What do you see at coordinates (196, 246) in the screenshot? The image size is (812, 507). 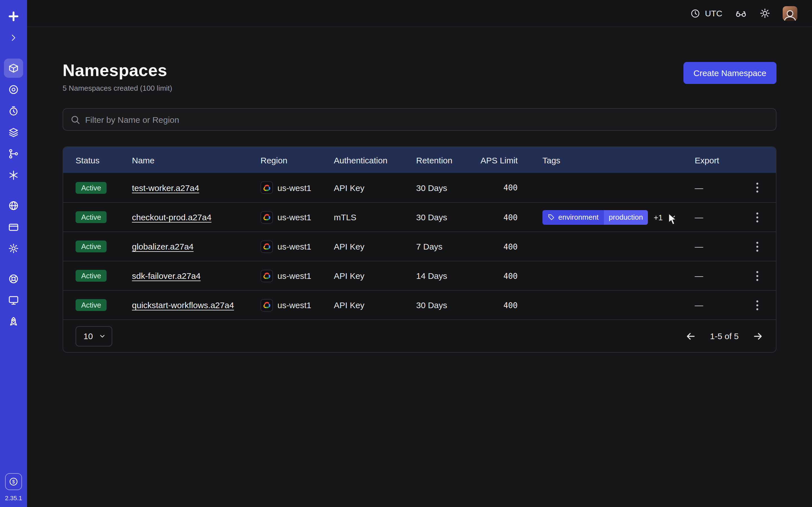 I see `name-cell: globalizer.a27a4` at bounding box center [196, 246].